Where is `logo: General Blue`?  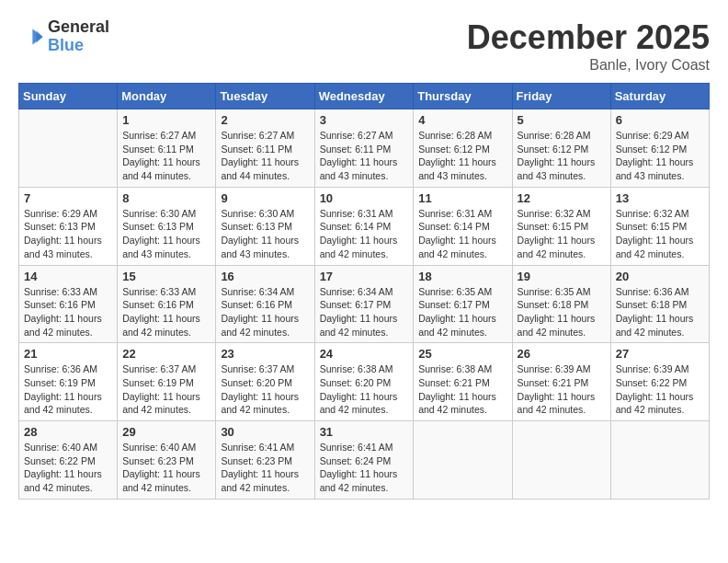
logo: General Blue is located at coordinates (64, 37).